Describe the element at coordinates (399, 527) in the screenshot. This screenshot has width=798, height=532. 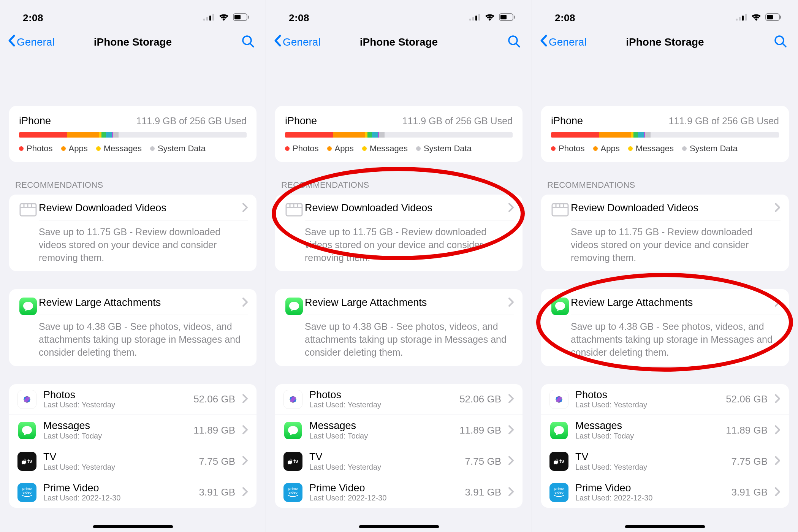
I see `home-indicator` at that location.